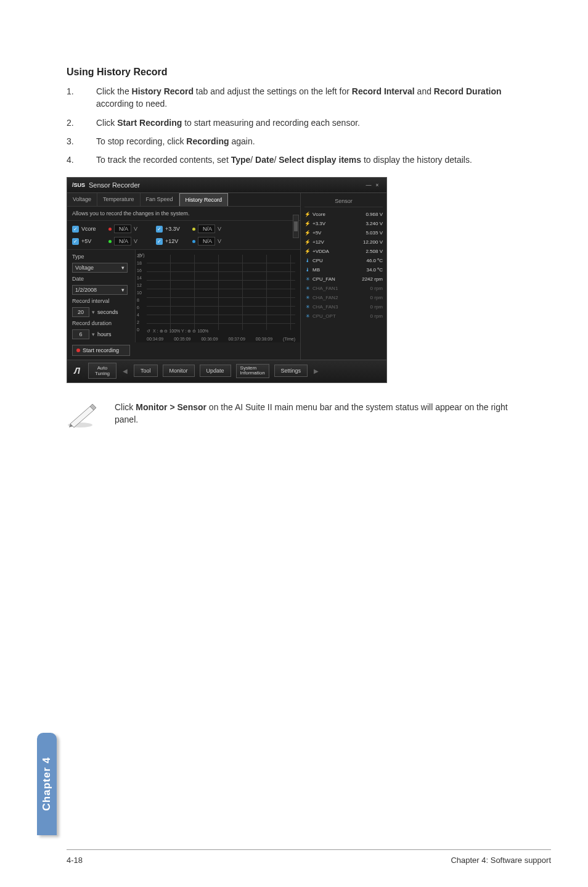 Image resolution: width=588 pixels, height=887 pixels. I want to click on tool-button: Tool, so click(145, 371).